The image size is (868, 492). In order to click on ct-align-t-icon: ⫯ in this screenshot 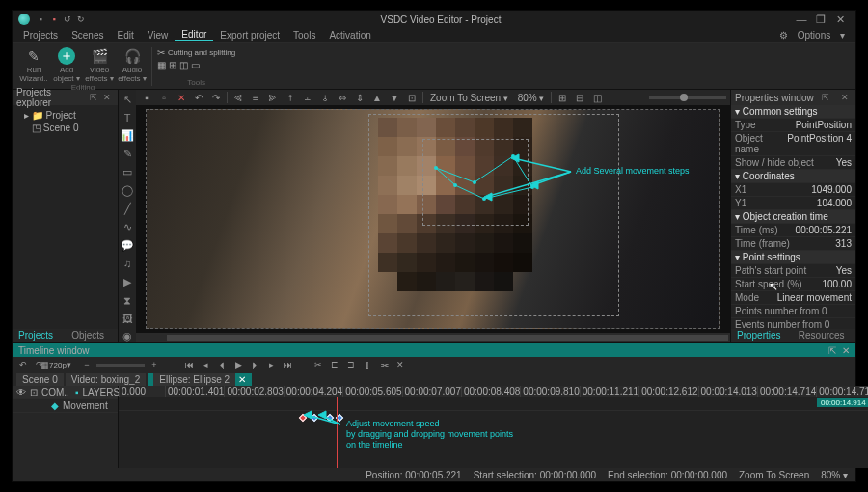, I will do `click(290, 97)`.